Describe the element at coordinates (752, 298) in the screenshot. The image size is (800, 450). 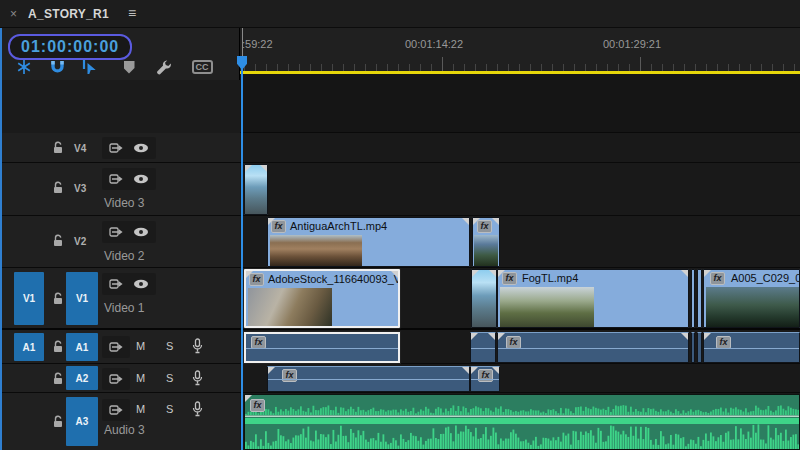
I see `clip-a005: fx A005_C029_09` at that location.